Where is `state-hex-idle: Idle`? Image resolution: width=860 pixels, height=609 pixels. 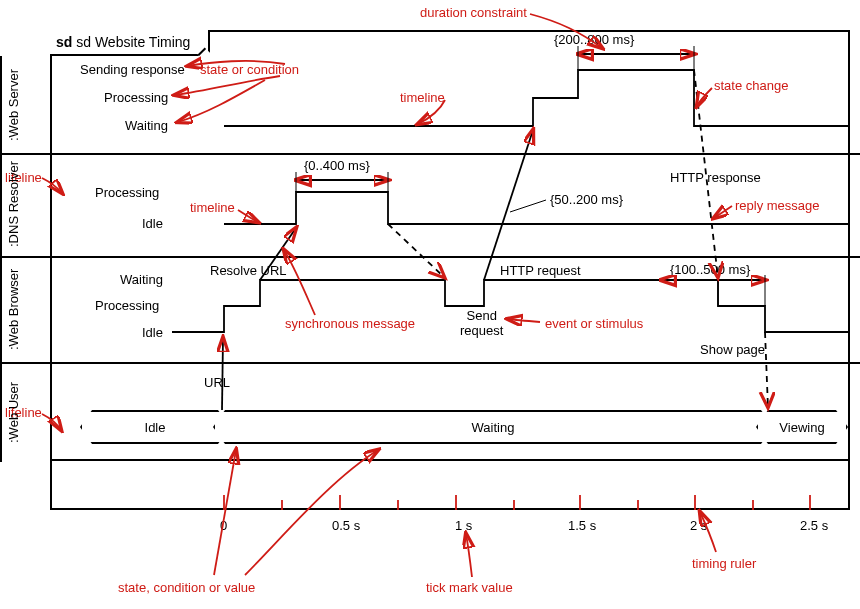 state-hex-idle: Idle is located at coordinates (155, 427).